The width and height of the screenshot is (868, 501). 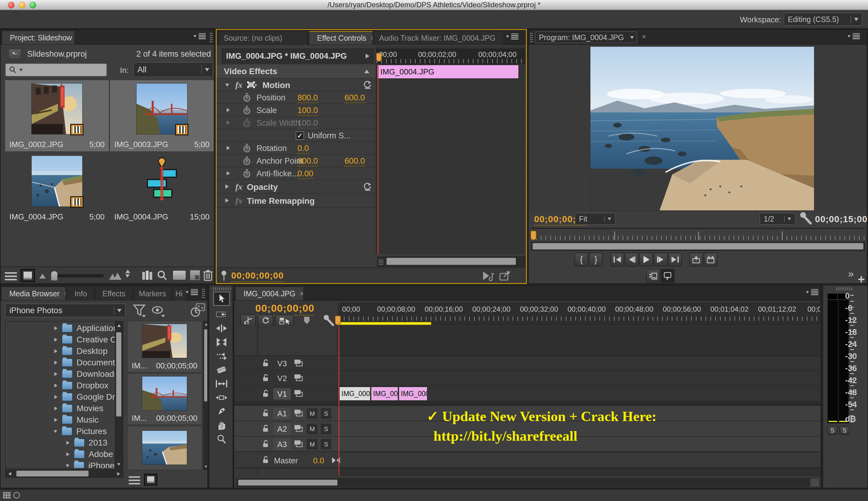 What do you see at coordinates (646, 259) in the screenshot?
I see `play-button` at bounding box center [646, 259].